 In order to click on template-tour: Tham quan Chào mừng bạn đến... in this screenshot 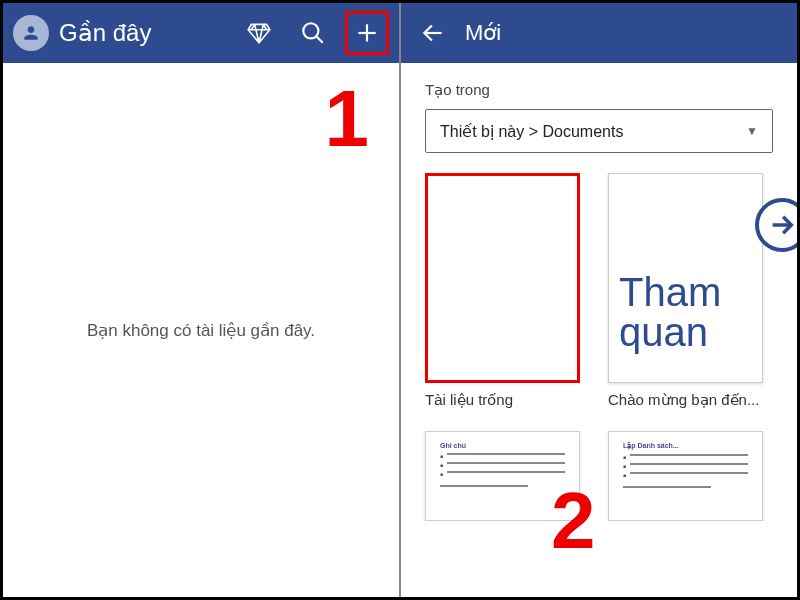, I will do `click(686, 293)`.